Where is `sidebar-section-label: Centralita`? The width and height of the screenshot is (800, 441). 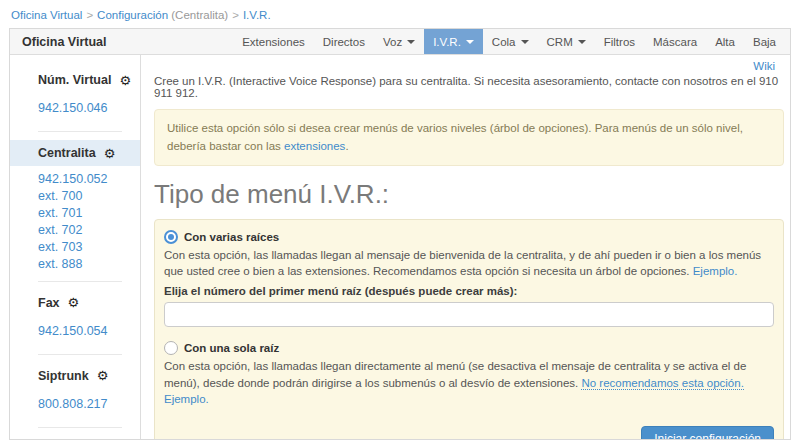 sidebar-section-label: Centralita is located at coordinates (67, 153).